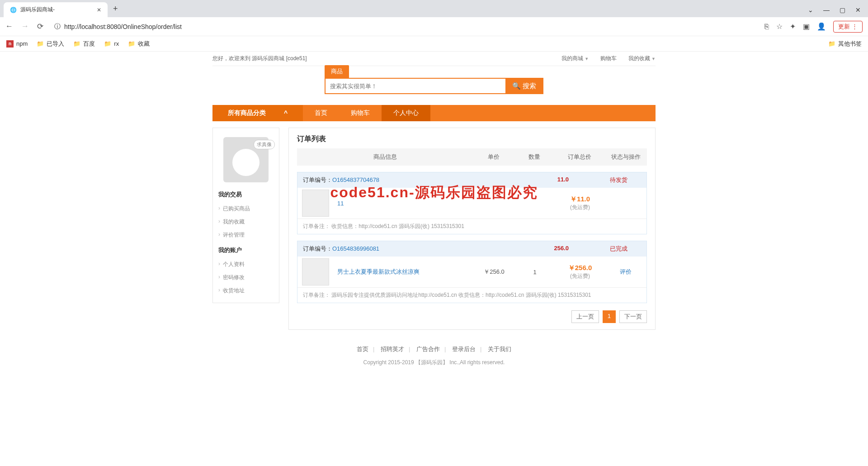  Describe the element at coordinates (580, 157) in the screenshot. I see `th-total: 订单总价` at that location.